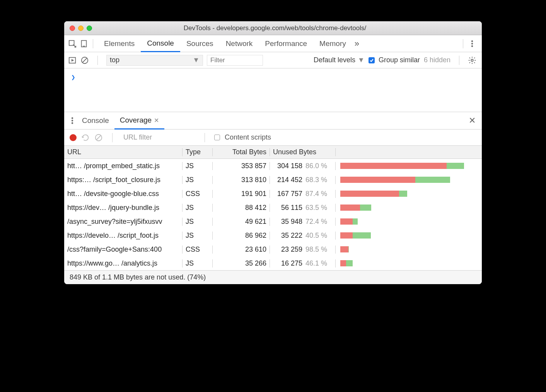 This screenshot has width=546, height=392. Describe the element at coordinates (123, 208) in the screenshot. I see `cell-url: https://dev… /jquery-bundle.js` at that location.